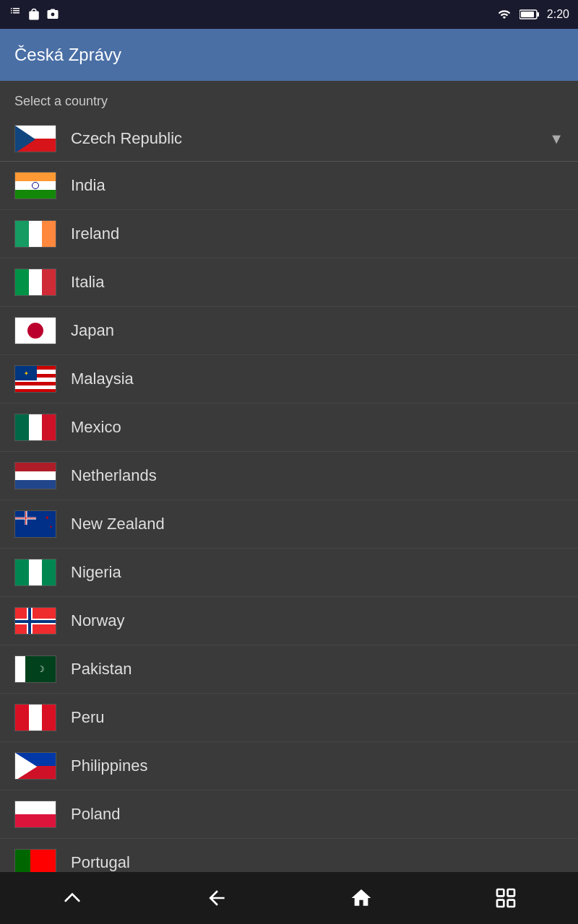 The image size is (578, 924). What do you see at coordinates (96, 427) in the screenshot?
I see `country-name-mexico: Mexico` at bounding box center [96, 427].